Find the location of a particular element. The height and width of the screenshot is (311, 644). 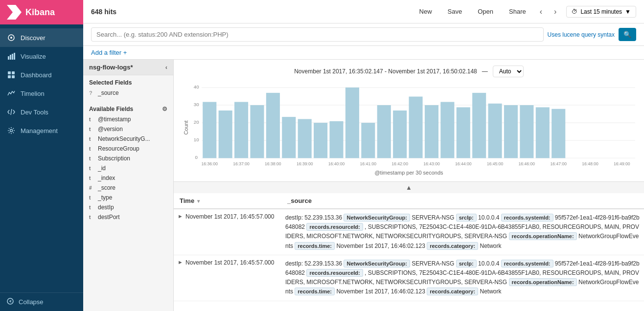

time-range-button: ⏱ Last 15 minutes ▼ is located at coordinates (601, 12).